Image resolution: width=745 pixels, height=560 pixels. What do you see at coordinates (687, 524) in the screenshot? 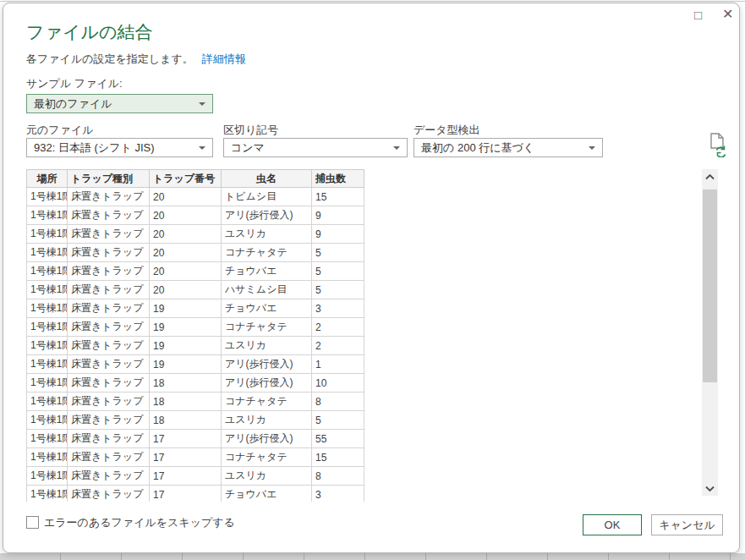
I see `cancel-button: キャンセル` at bounding box center [687, 524].